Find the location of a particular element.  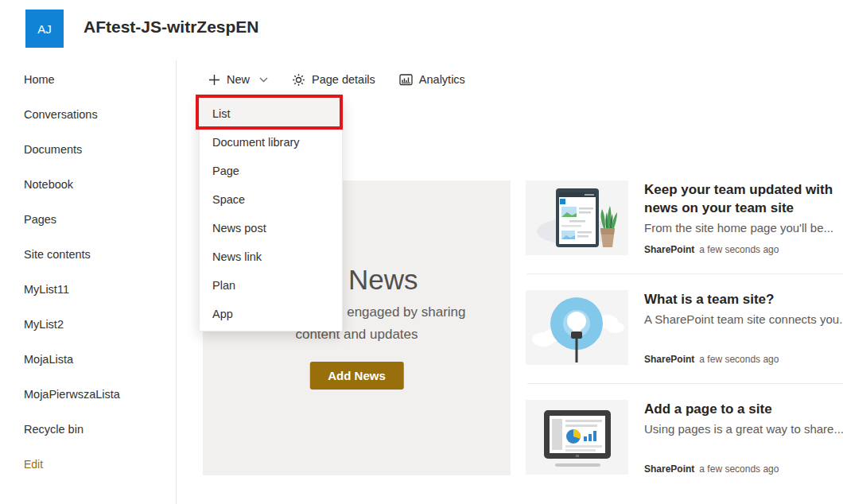

sidebar-item-home: Home is located at coordinates (87, 79).